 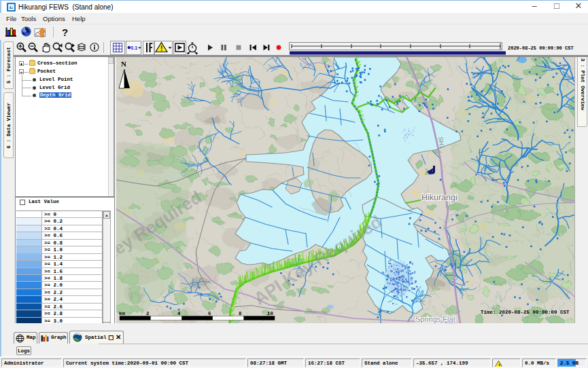 What do you see at coordinates (435, 319) in the screenshot?
I see `svg-text: Springs Flat` at bounding box center [435, 319].